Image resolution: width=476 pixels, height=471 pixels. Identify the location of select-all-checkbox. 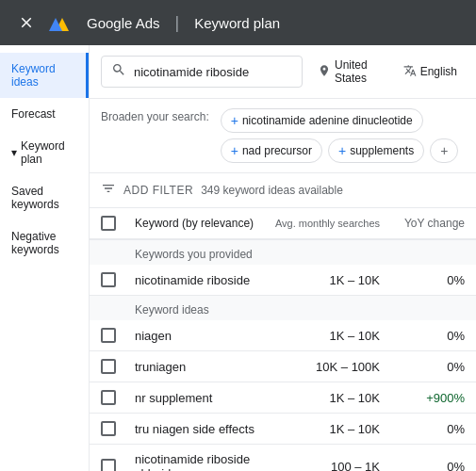
(118, 223).